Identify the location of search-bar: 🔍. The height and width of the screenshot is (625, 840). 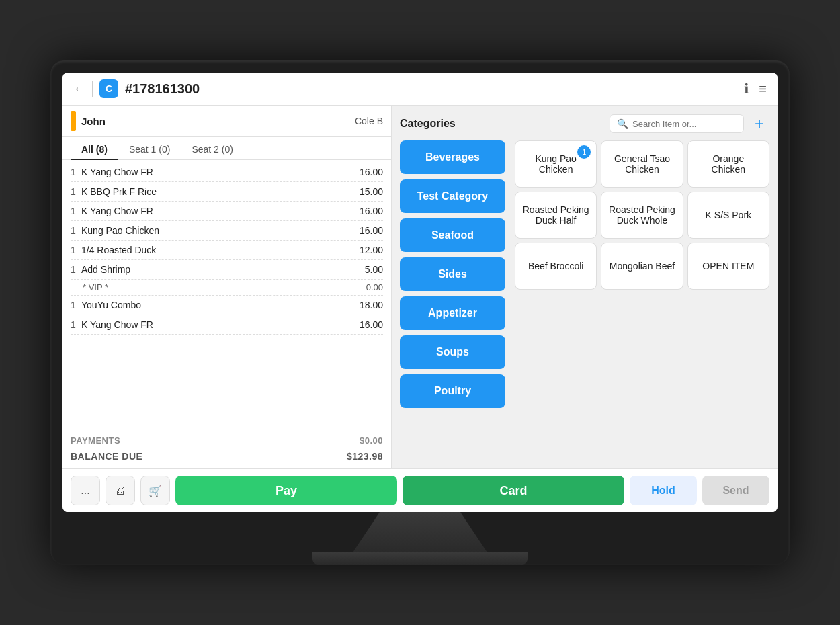
(677, 124).